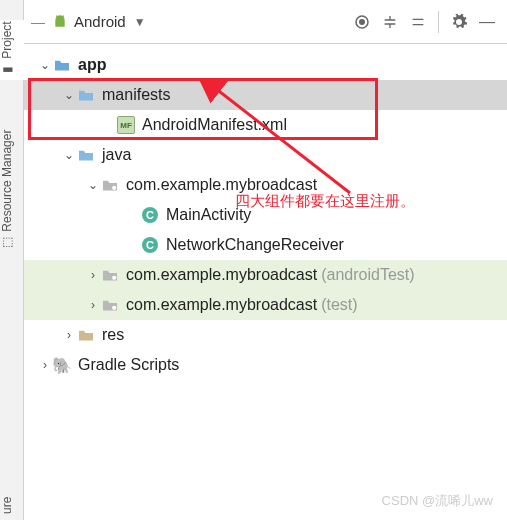  What do you see at coordinates (266, 215) in the screenshot?
I see `tree-node-mainactivity: • C MainActivity` at bounding box center [266, 215].